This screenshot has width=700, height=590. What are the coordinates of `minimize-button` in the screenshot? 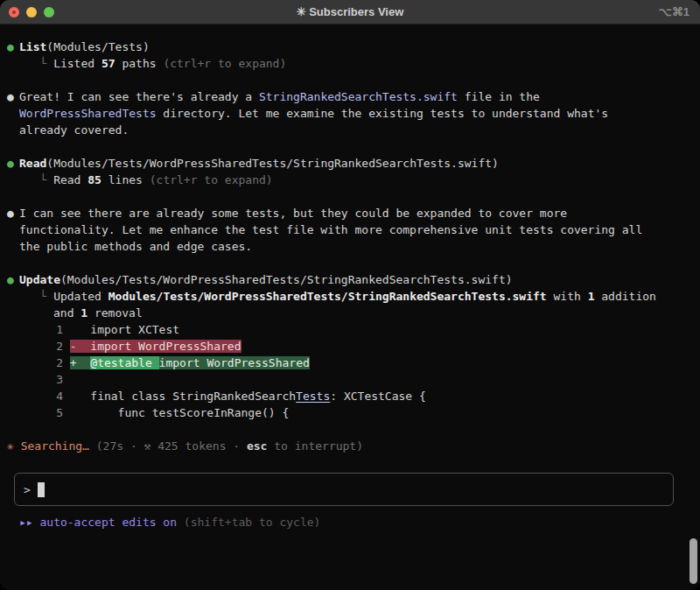 It's located at (32, 12).